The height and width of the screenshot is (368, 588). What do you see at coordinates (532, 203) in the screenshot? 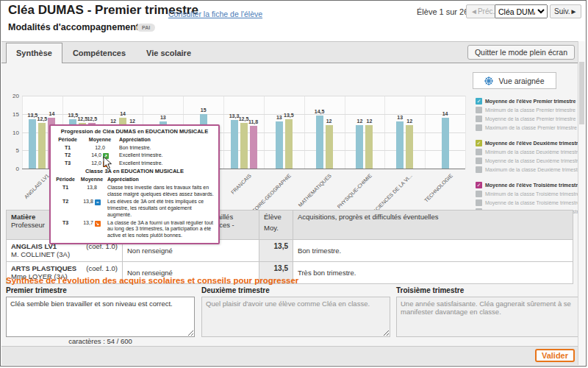
I see `legend-label: Moyenne de la classe Troisième trimestre` at bounding box center [532, 203].